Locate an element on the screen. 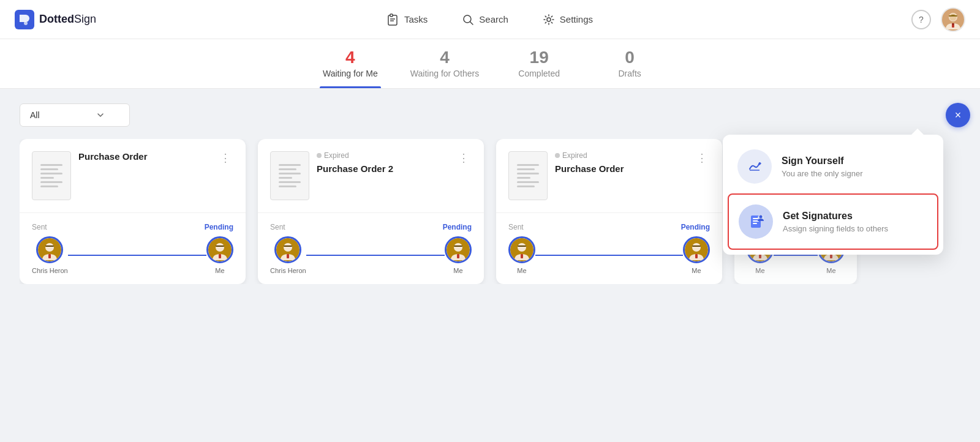  tab-waiting-for-others-count: 4 is located at coordinates (445, 58).